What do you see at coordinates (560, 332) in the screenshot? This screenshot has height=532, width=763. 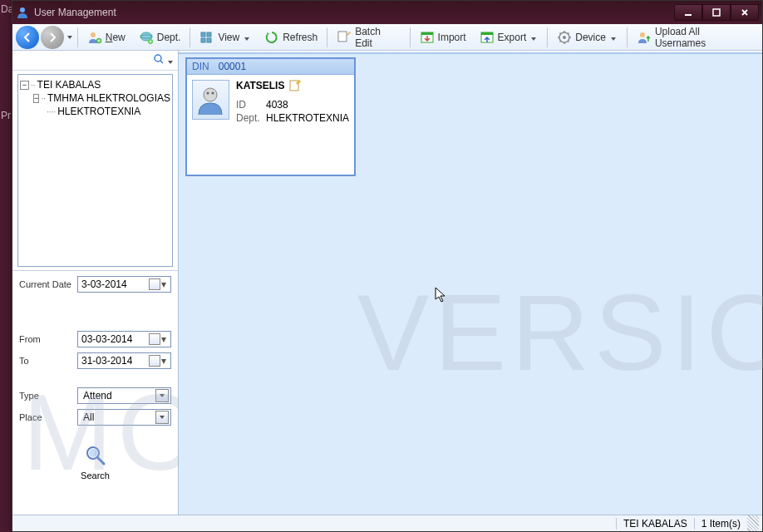 I see `watermark: VERSIO` at bounding box center [560, 332].